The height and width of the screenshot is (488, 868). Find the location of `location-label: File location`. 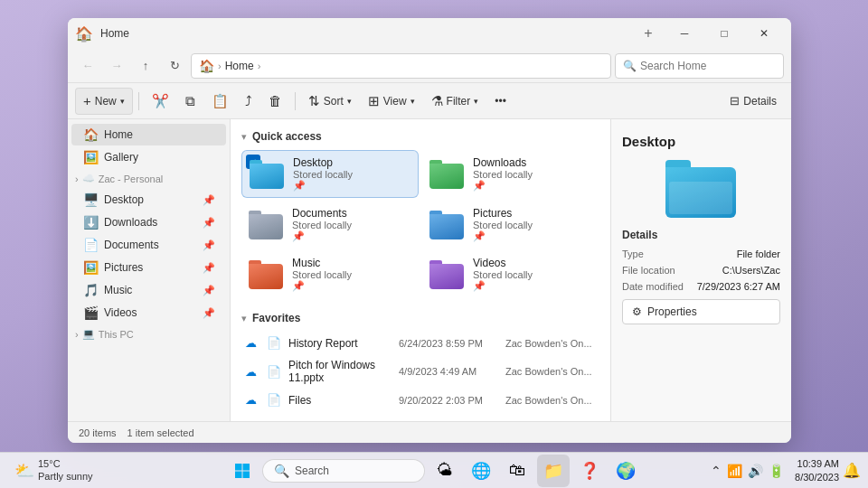

location-label: File location is located at coordinates (649, 270).